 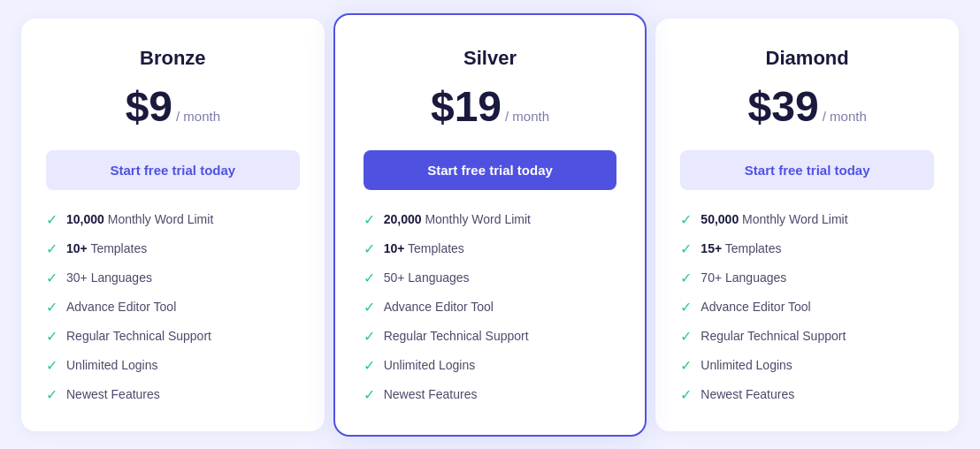 I want to click on feature-text: 20,000 Monthly Word Limit, so click(x=457, y=219).